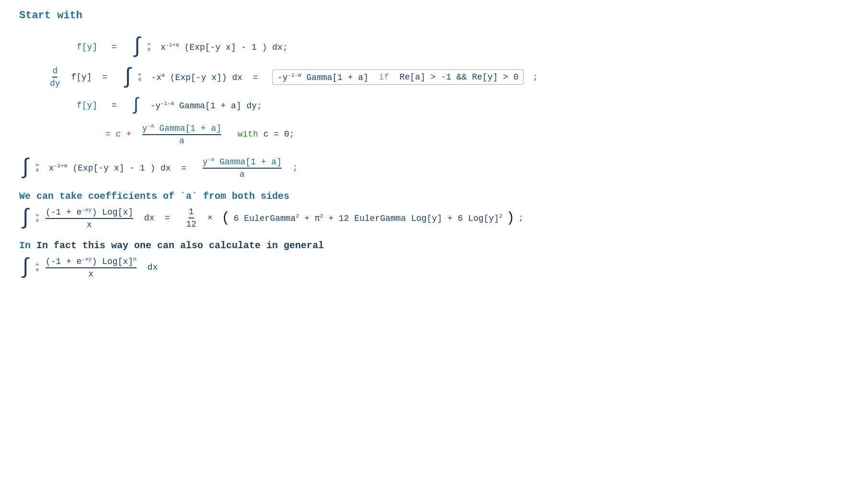  Describe the element at coordinates (434, 267) in the screenshot. I see `equation-7: ∫ ∞ 0 (-1 + e-xy) Log[x]n x dx` at that location.